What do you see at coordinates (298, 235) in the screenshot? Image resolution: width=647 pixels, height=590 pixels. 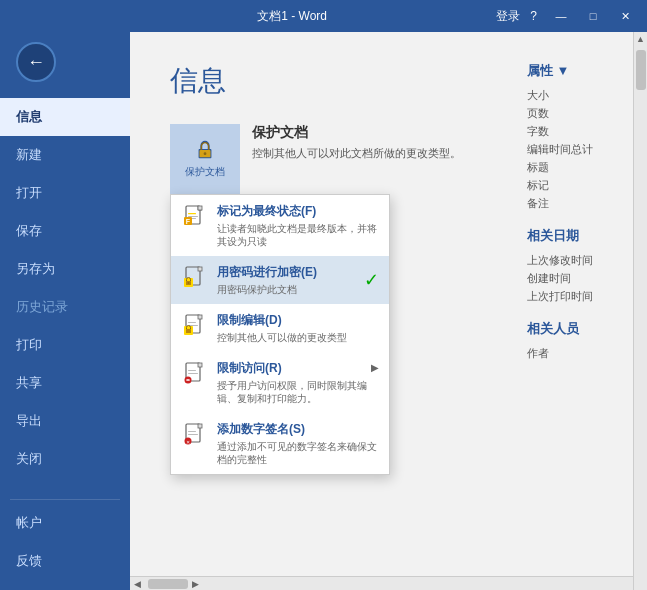 I see `mark-final-desc: 让读者知晓此文档是最终版本，并将其设为只读` at bounding box center [298, 235].